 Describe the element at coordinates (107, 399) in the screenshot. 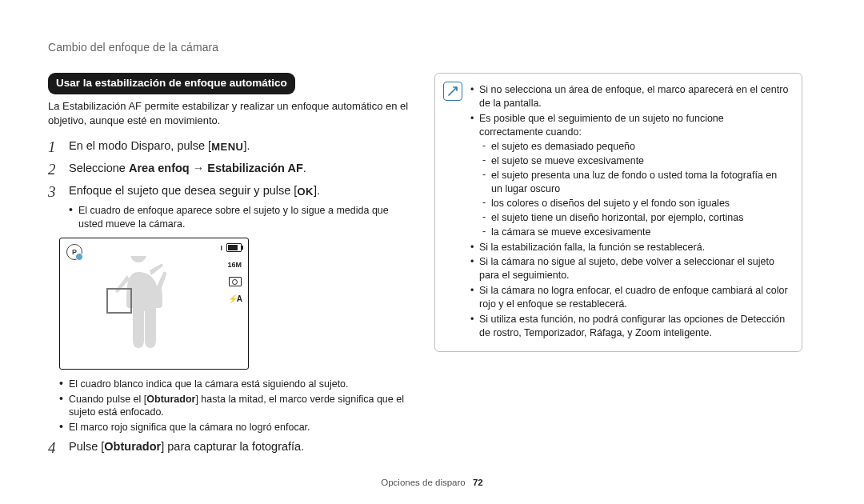

I see `text: Cuando pulse el [` at that location.